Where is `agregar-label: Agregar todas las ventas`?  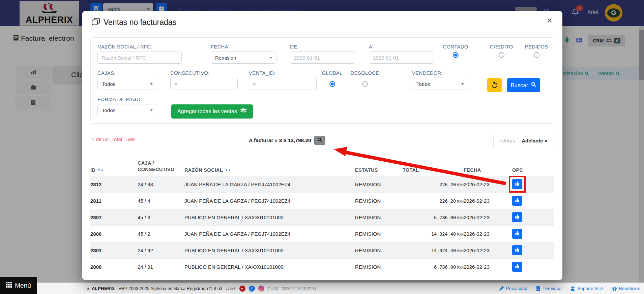
agregar-label: Agregar todas las ventas is located at coordinates (207, 111).